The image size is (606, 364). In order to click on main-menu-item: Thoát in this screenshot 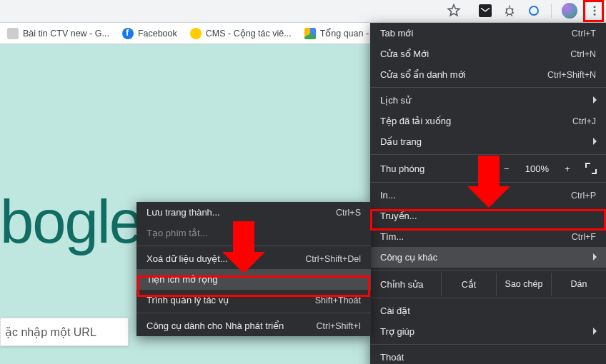, I will do `click(488, 355)`.